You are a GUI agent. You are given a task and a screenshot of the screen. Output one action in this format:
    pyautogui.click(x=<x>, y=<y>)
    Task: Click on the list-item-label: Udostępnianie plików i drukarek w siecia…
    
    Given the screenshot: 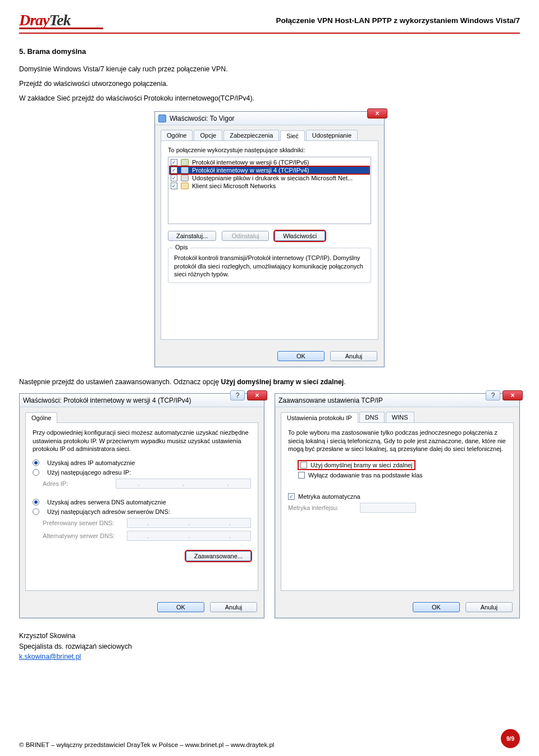 What is the action you would take?
    pyautogui.click(x=272, y=178)
    